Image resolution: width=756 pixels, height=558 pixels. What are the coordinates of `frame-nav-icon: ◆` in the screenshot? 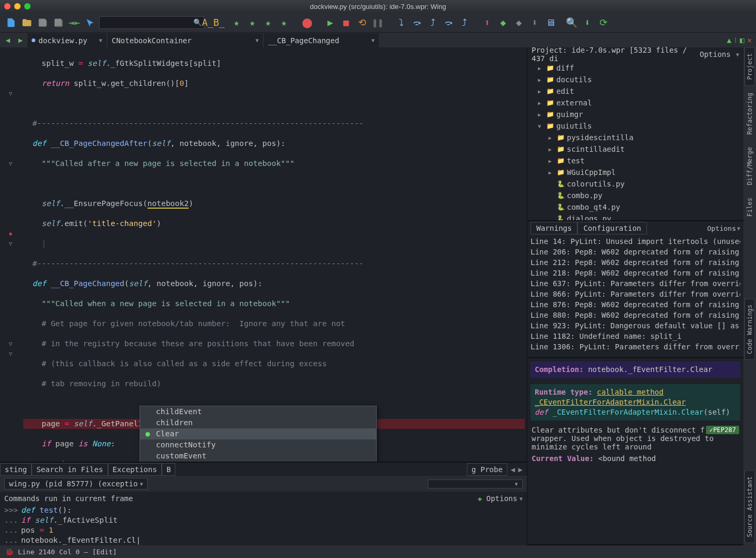 It's located at (503, 23).